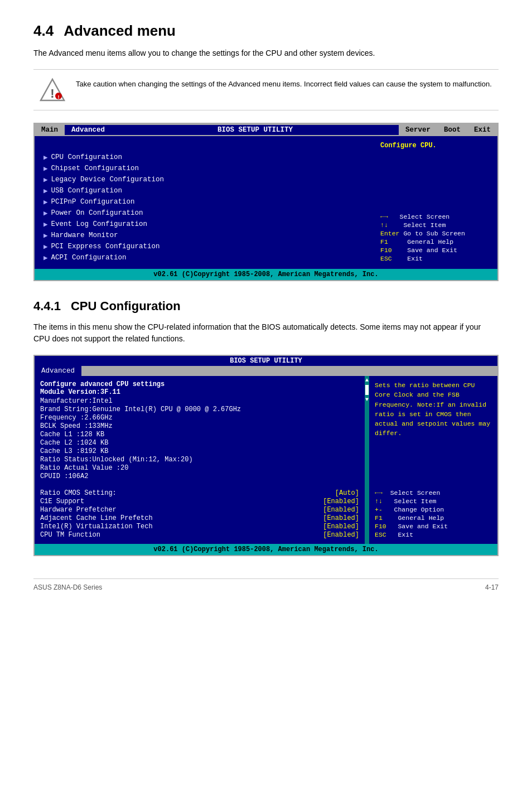 The image size is (532, 791). Describe the element at coordinates (205, 202) in the screenshot. I see `bios-menu-list: ▶CPU Configuration ▶Chipset Configuratio…` at that location.